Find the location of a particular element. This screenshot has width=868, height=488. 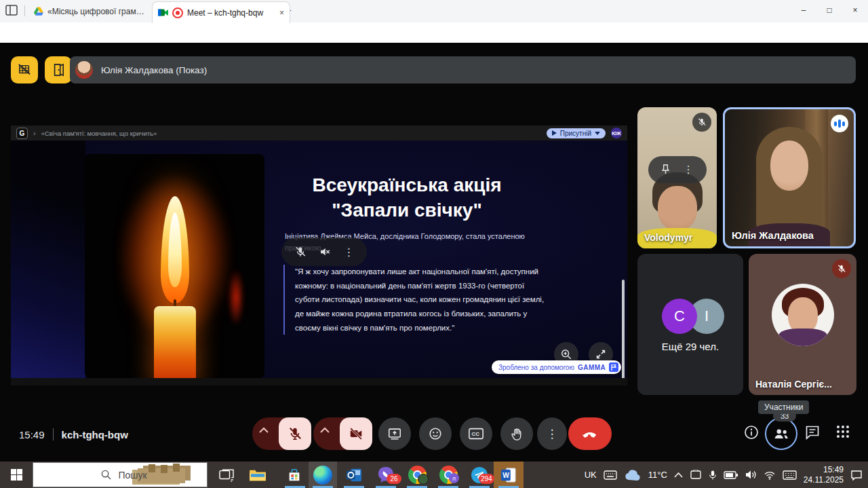

network-signal-icon is located at coordinates (770, 475).